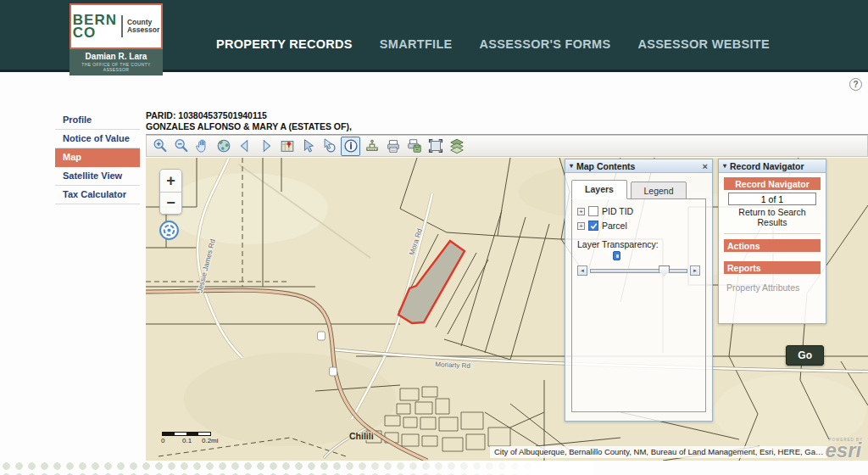  I want to click on sidebar-item-profile: Profile, so click(97, 120).